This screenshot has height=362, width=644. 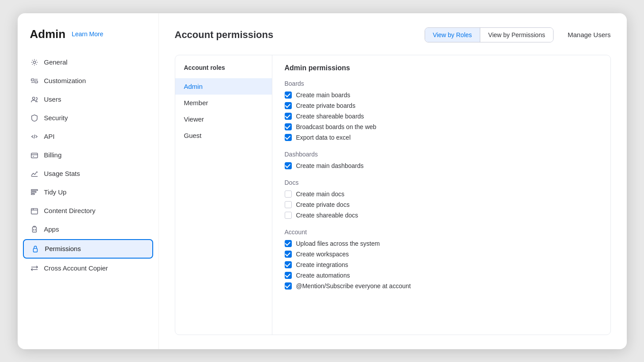 I want to click on checkbox-export-data, so click(x=288, y=137).